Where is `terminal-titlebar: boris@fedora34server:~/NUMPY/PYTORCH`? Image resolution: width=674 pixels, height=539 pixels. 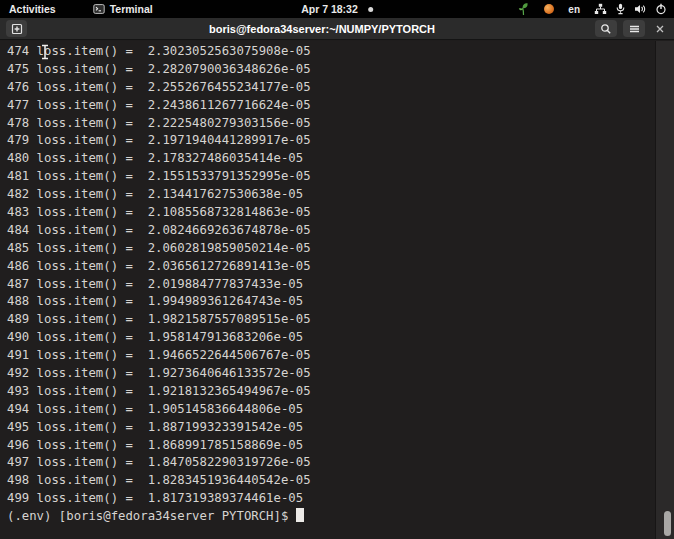
terminal-titlebar: boris@fedora34server:~/NUMPY/PYTORCH is located at coordinates (337, 29).